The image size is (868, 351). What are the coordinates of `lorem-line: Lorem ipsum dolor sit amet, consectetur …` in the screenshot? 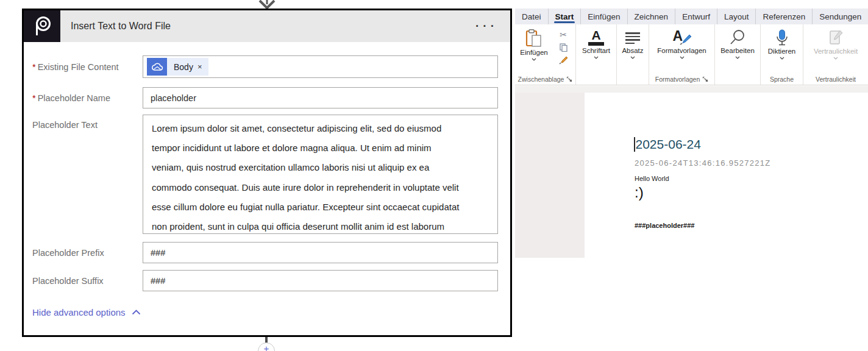 It's located at (296, 129).